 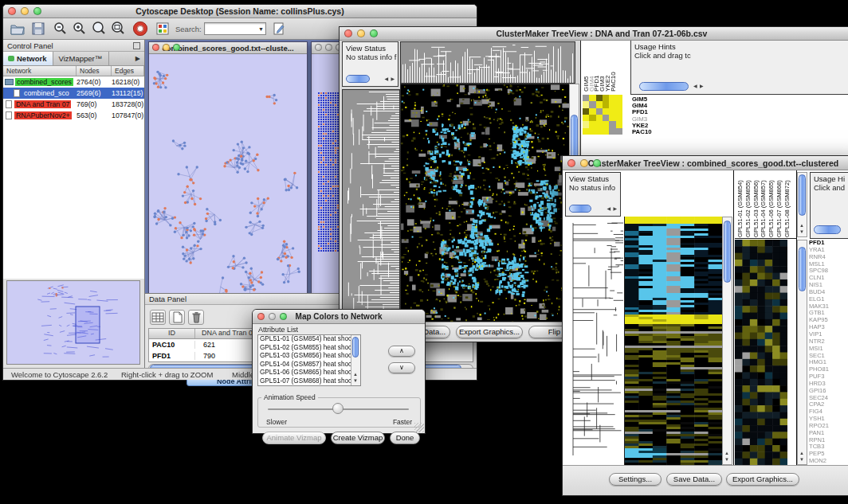 I want to click on network-row: combined_sco2569(6)13112(15), so click(x=73, y=93).